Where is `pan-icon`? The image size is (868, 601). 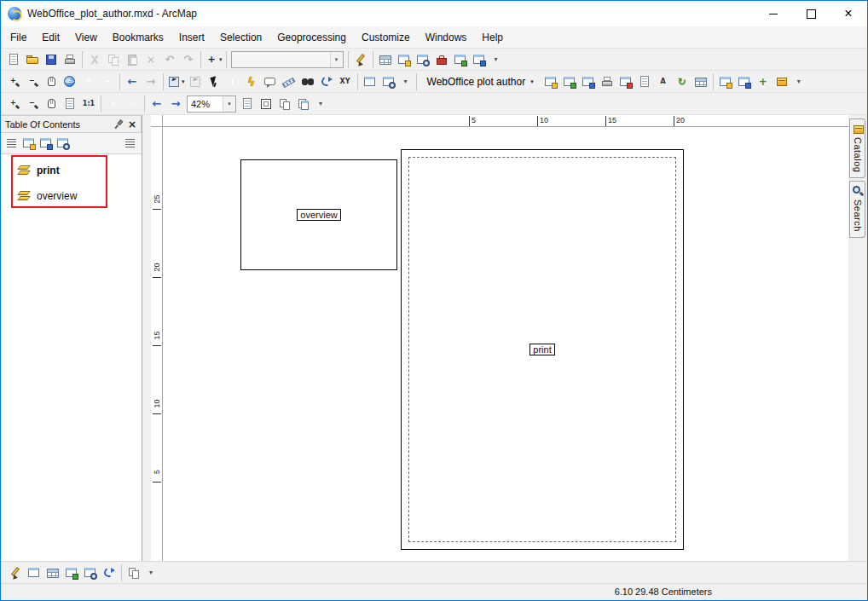 pan-icon is located at coordinates (51, 82).